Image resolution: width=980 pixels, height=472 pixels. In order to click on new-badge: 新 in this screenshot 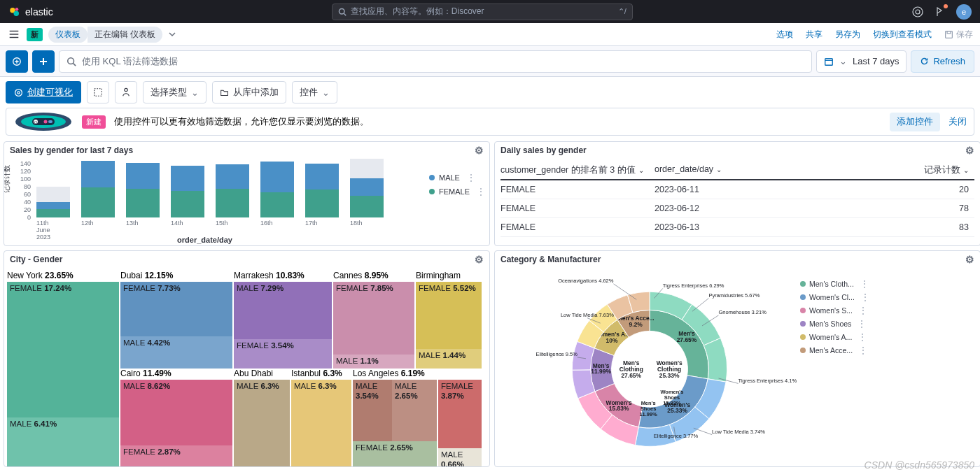, I will do `click(35, 35)`.